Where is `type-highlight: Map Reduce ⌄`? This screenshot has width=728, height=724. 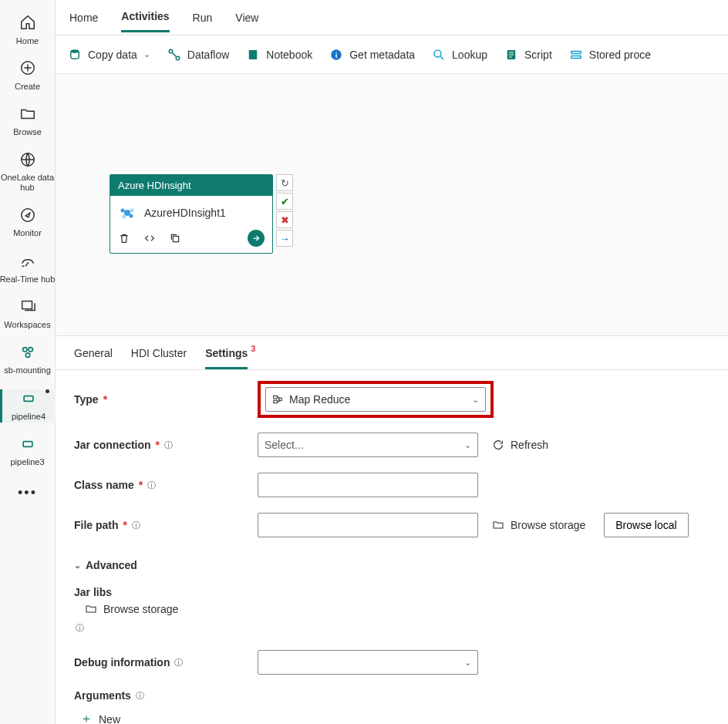 type-highlight: Map Reduce ⌄ is located at coordinates (376, 399).